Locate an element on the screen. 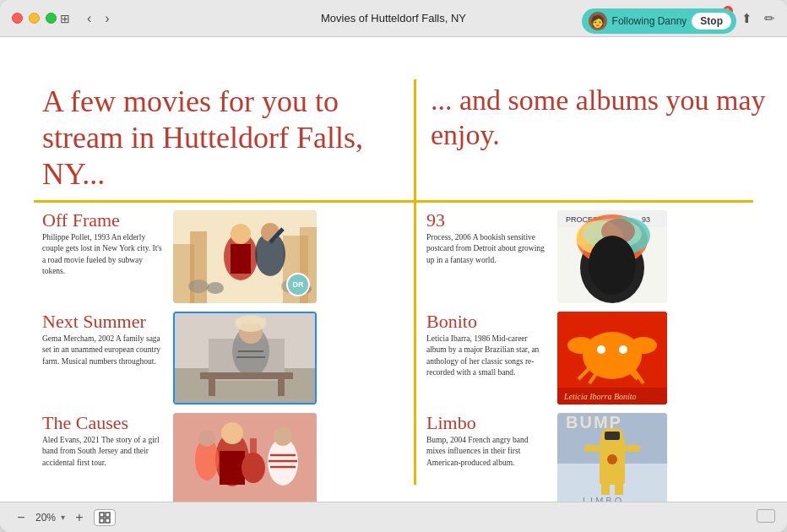  zoom-in-button: + is located at coordinates (79, 518).